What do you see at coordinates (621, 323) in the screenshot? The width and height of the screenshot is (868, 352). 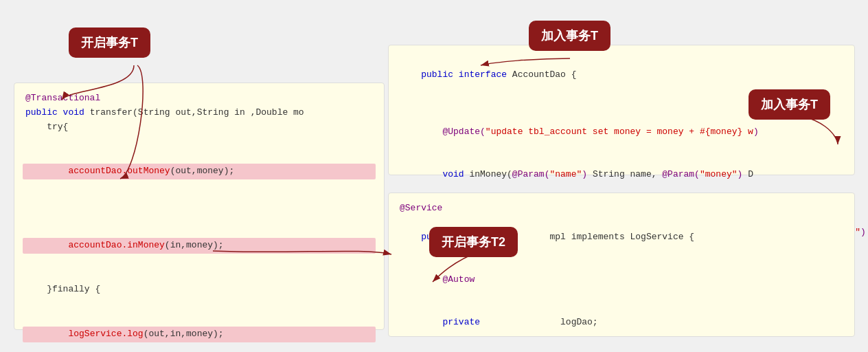 I see `line-private-dao: private logDao;` at bounding box center [621, 323].